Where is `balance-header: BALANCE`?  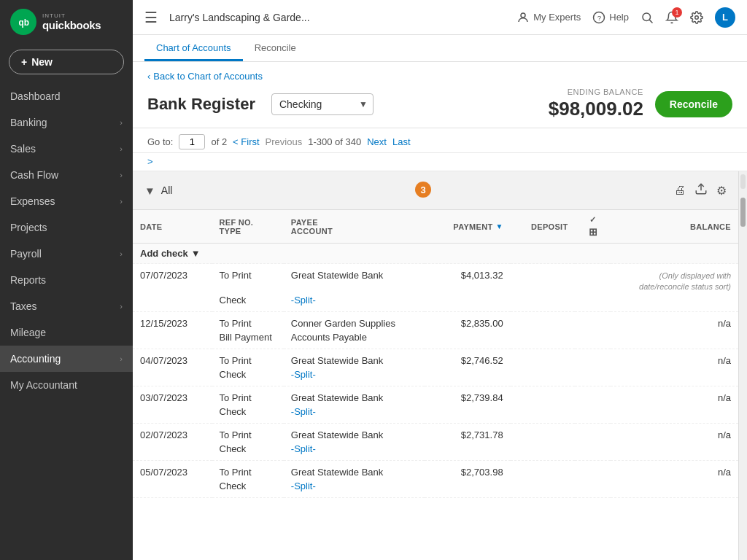
balance-header: BALANCE is located at coordinates (674, 227).